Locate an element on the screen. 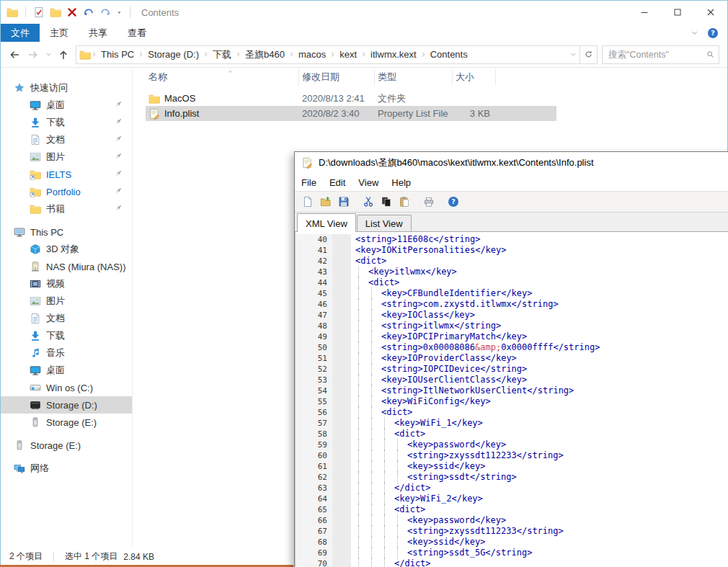  editor-tab-List View: List View is located at coordinates (384, 223).